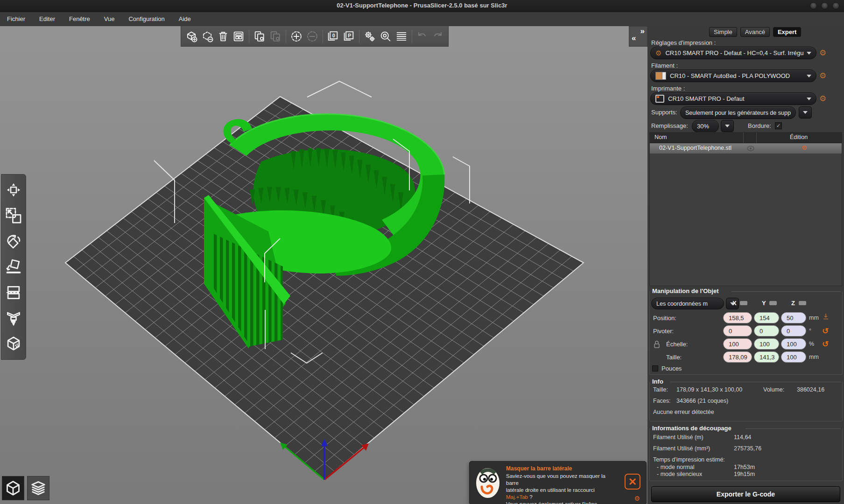 This screenshot has width=844, height=504. Describe the element at coordinates (733, 99) in the screenshot. I see `printer-combo: CR10 SMART PRO - Defaut` at that location.